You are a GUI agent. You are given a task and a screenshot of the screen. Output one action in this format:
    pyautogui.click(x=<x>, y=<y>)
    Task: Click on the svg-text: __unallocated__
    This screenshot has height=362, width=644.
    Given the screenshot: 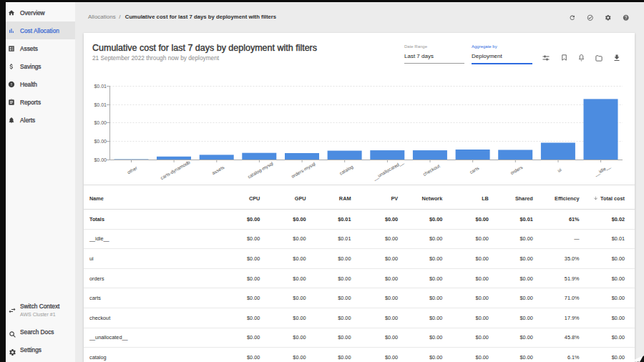 What is the action you would take?
    pyautogui.click(x=388, y=170)
    